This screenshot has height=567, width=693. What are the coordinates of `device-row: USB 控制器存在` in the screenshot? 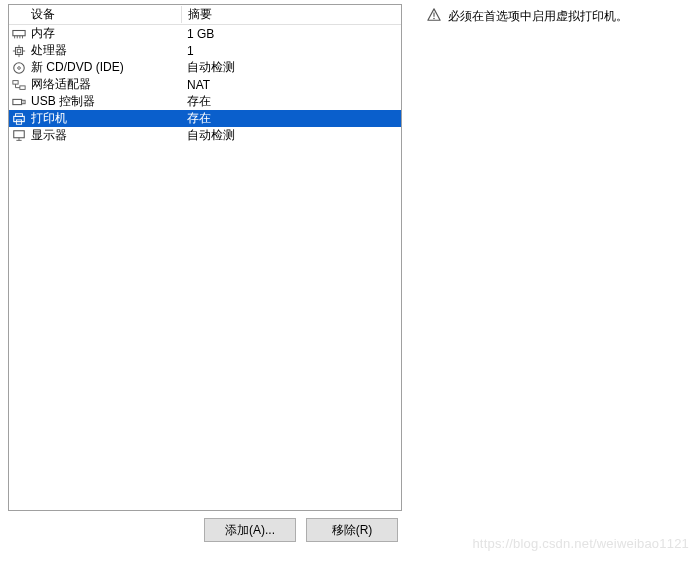 It's located at (205, 102).